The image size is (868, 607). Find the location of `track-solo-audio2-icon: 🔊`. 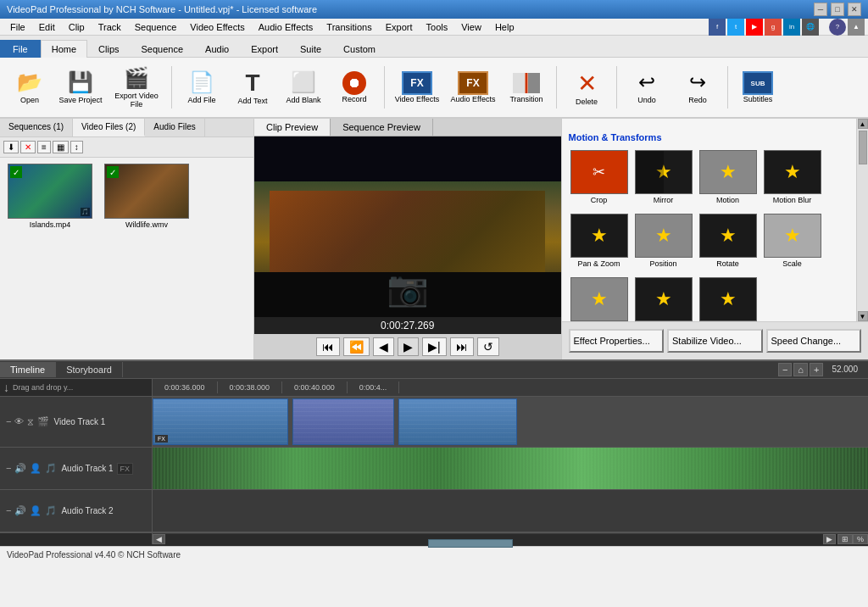

track-solo-audio2-icon: 🔊 is located at coordinates (20, 510).